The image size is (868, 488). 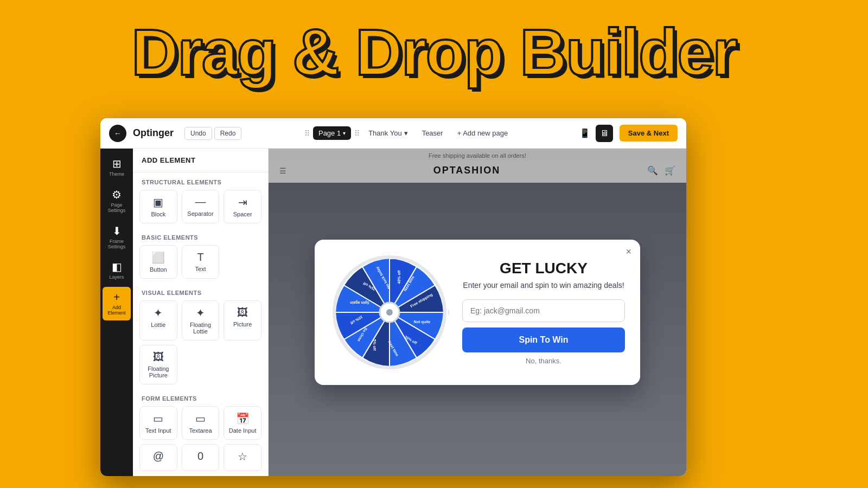 What do you see at coordinates (158, 258) in the screenshot?
I see `button-icon: ⬜` at bounding box center [158, 258].